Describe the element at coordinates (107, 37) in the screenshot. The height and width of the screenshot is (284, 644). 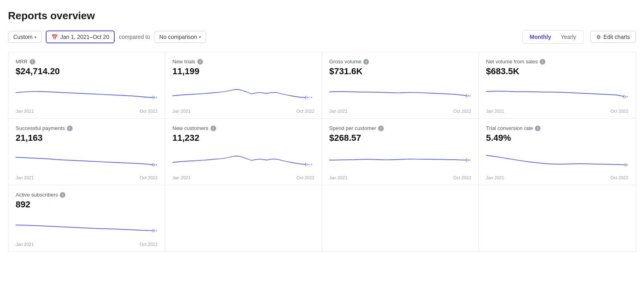
I see `toolbar-left: Custom ▾ 📅 Jan 1, 2021–Oct 20 compared t…` at that location.